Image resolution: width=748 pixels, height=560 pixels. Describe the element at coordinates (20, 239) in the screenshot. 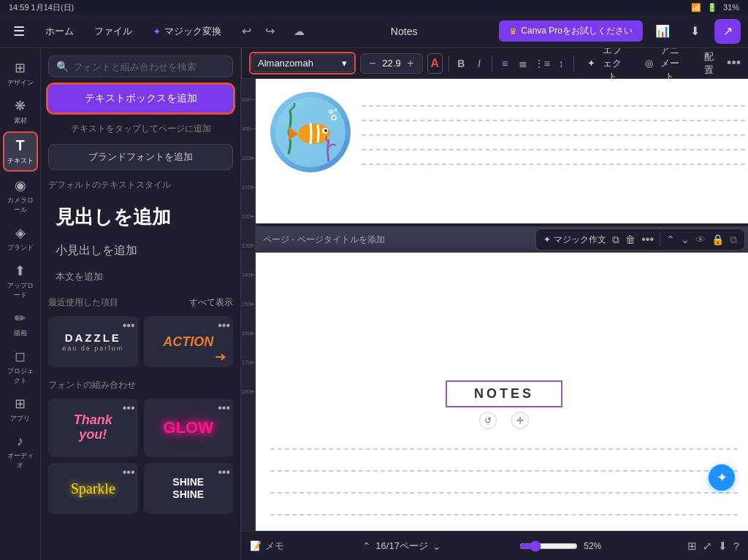

I see `sidebar-item-brand: ◈ ブランド` at that location.